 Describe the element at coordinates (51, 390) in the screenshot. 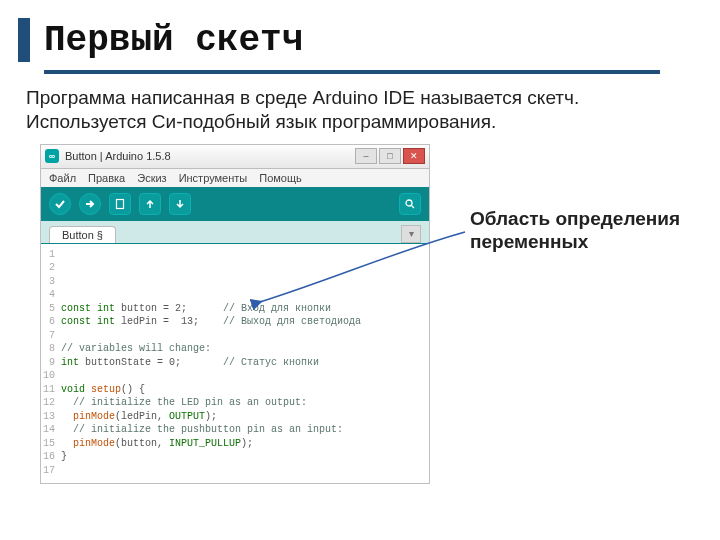

I see `line-number: 11` at that location.